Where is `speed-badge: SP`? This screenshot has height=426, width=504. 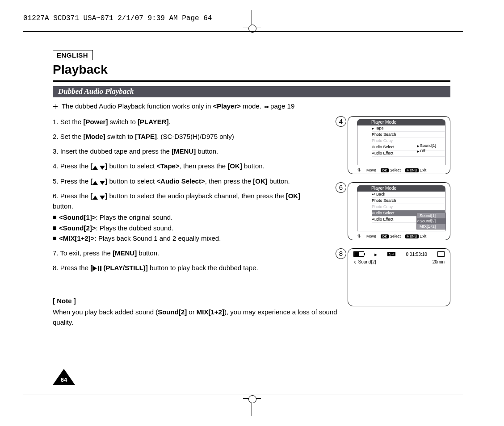
speed-badge: SP is located at coordinates (391, 254).